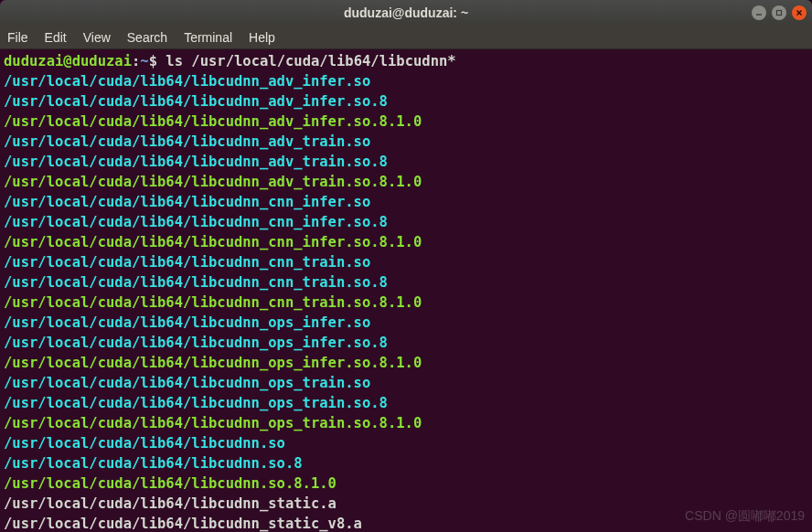  What do you see at coordinates (147, 37) in the screenshot?
I see `menu-search: Search` at bounding box center [147, 37].